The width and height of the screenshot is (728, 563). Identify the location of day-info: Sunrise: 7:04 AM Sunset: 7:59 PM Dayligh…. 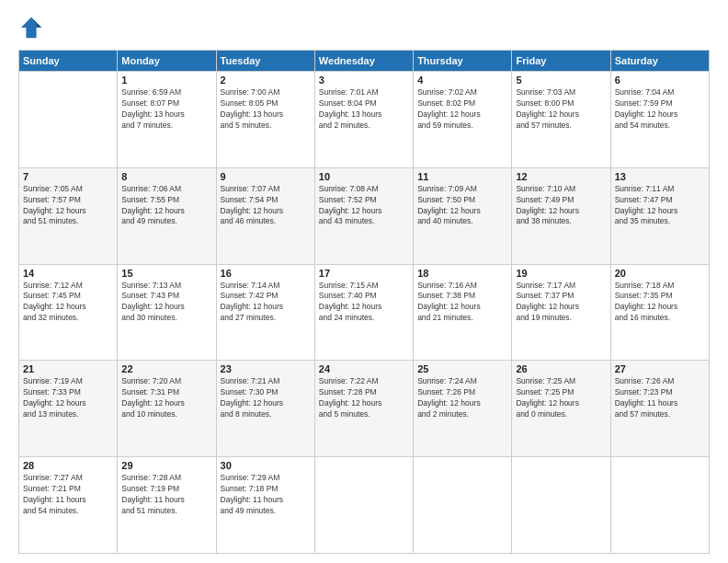
(660, 109).